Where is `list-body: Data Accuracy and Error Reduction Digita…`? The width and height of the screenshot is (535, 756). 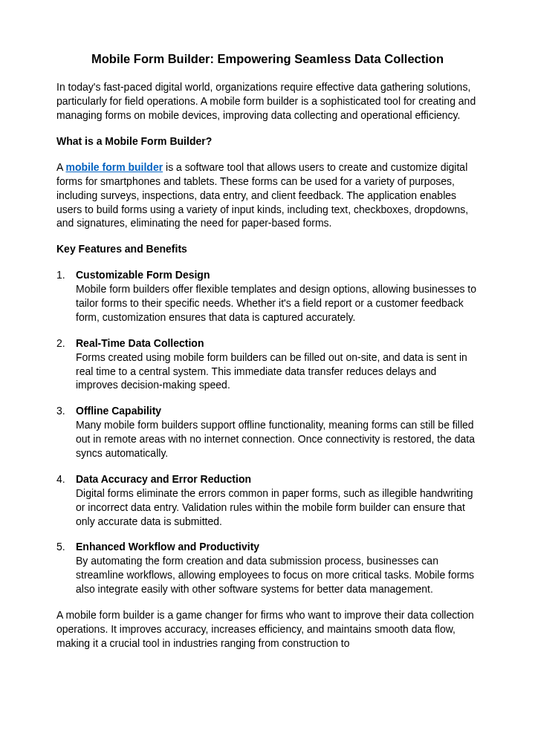 list-body: Data Accuracy and Error Reduction Digita… is located at coordinates (277, 501).